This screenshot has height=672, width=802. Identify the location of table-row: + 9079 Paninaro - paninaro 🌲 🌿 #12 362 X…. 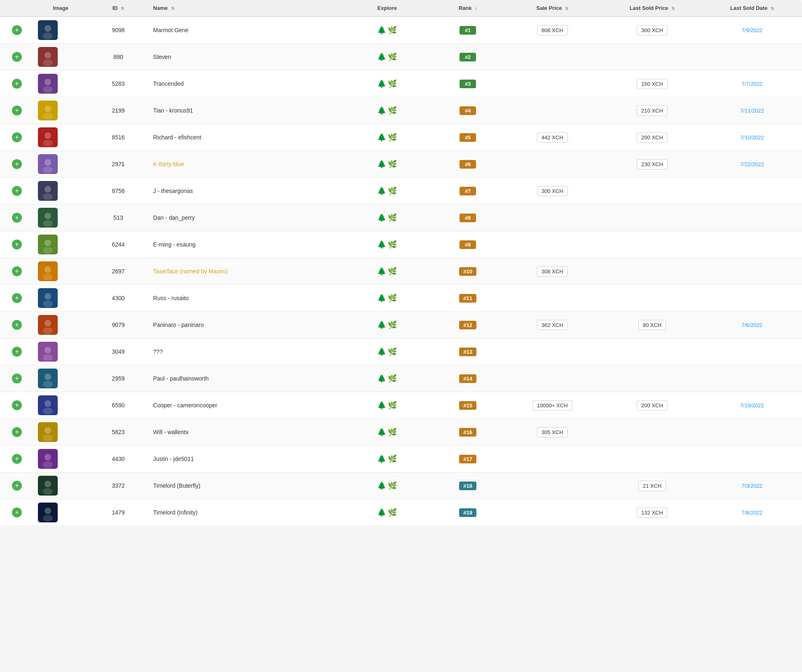
(401, 325).